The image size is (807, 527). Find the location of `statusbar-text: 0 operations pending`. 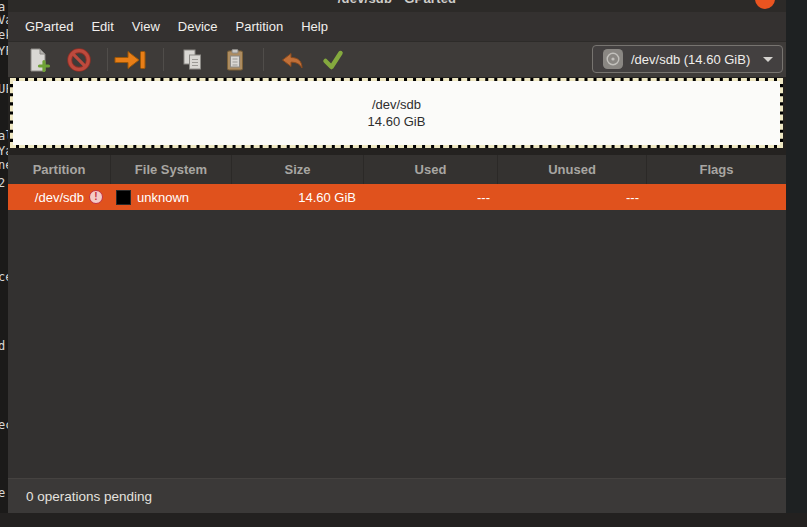

statusbar-text: 0 operations pending is located at coordinates (89, 496).